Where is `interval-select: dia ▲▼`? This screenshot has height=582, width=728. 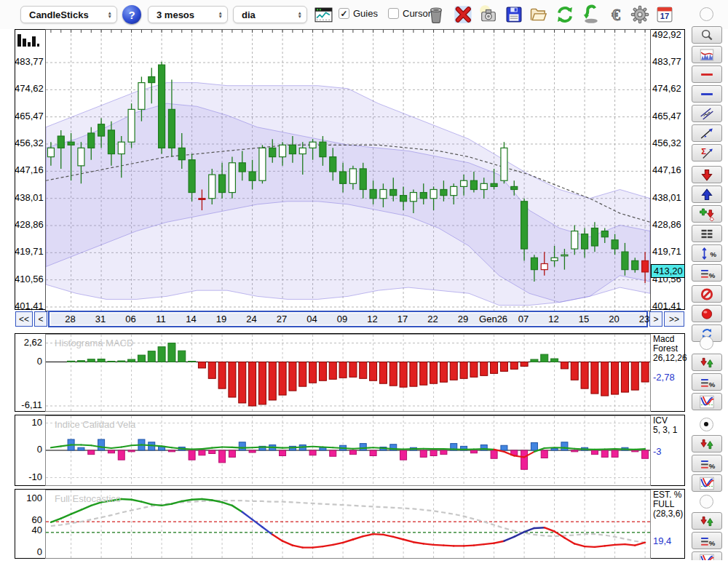 interval-select: dia ▲▼ is located at coordinates (270, 15).